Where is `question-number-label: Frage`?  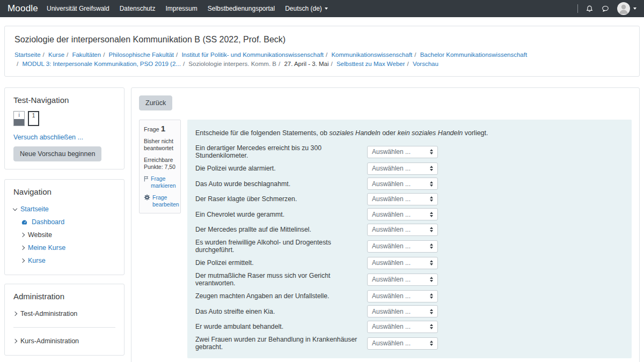
question-number-label: Frage is located at coordinates (151, 129).